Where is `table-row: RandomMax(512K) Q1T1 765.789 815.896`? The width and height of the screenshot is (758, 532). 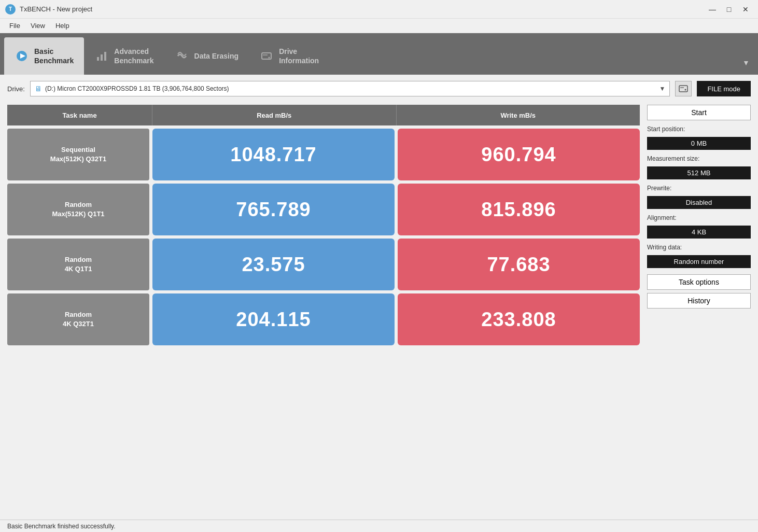
table-row: RandomMax(512K) Q1T1 765.789 815.896 is located at coordinates (324, 209).